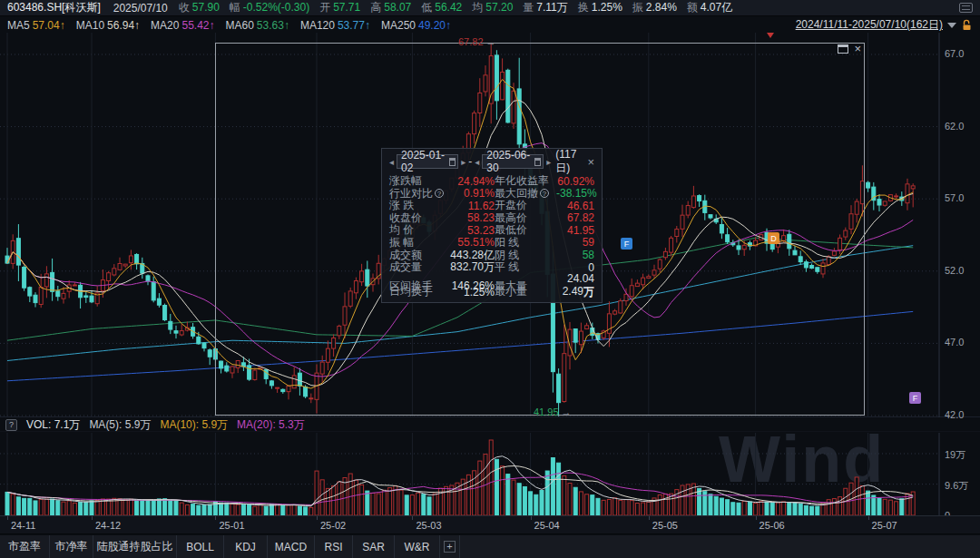 The width and height of the screenshot is (980, 558). I want to click on stats-row: 行业对比?0.91%最大回撤?-38.15%, so click(492, 192).